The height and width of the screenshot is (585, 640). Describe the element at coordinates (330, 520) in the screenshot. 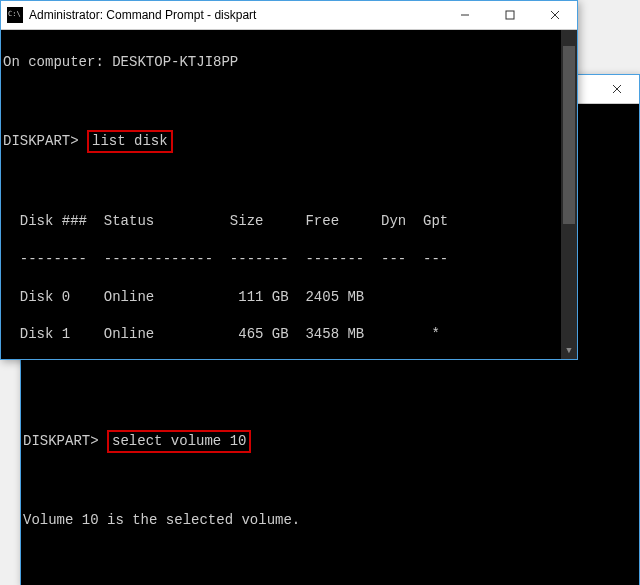

I see `selected-volume-msg: Volume 10 is the selected volume.` at that location.